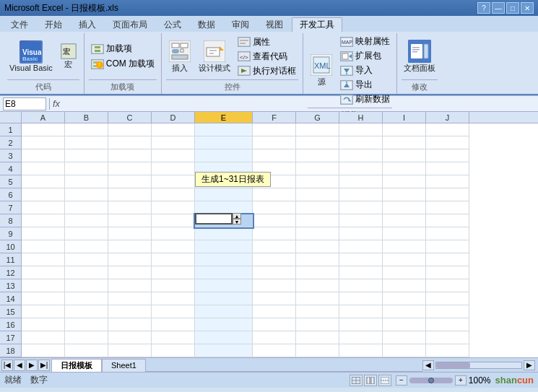  I want to click on tab-file: 文件, so click(19, 25).